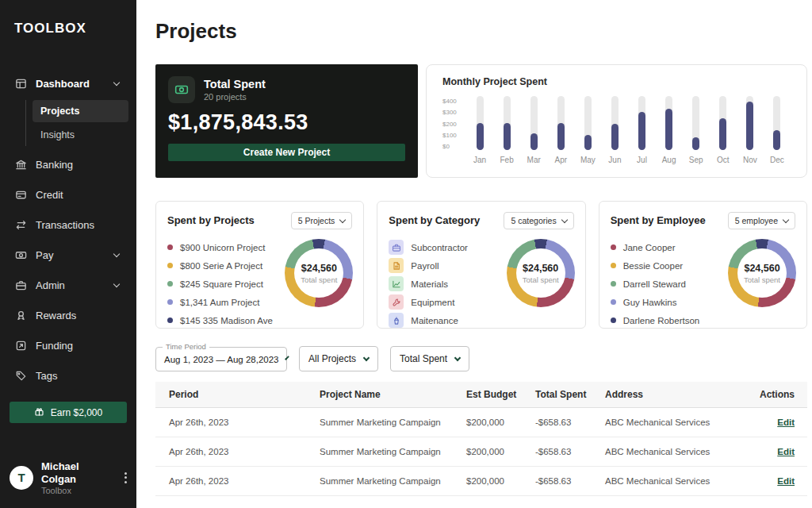 The height and width of the screenshot is (508, 812). What do you see at coordinates (77, 123) in the screenshot?
I see `sidebar-submenu: ProjectsInsights` at bounding box center [77, 123].